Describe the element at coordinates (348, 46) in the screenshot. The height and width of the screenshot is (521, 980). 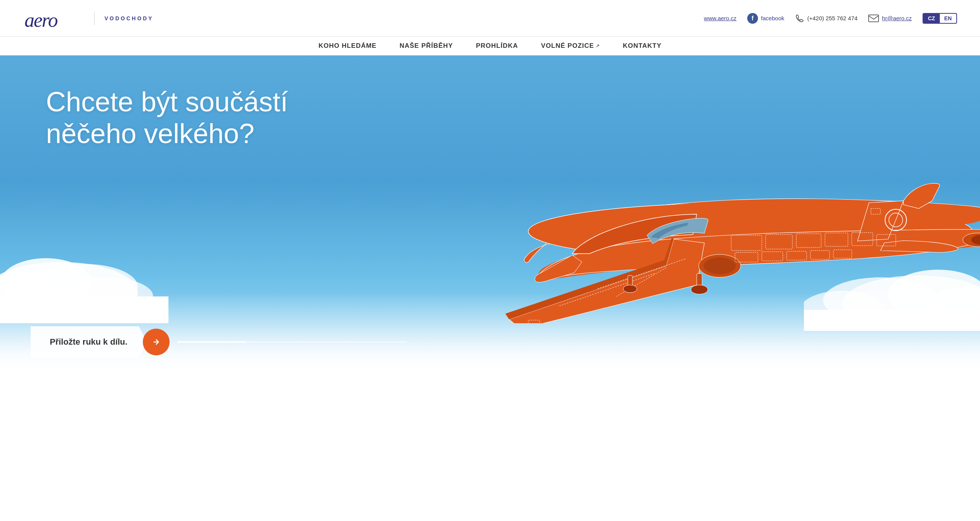
I see `nav-koho-hledame: KOHO HLEDÁME` at that location.